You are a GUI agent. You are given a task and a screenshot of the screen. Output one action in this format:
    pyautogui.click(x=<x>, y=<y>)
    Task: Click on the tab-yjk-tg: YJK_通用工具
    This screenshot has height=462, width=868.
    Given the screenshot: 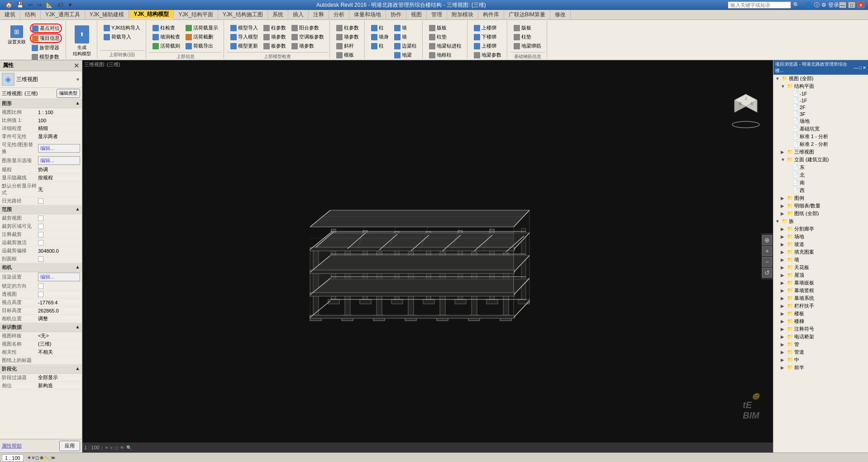 What is the action you would take?
    pyautogui.click(x=63, y=14)
    